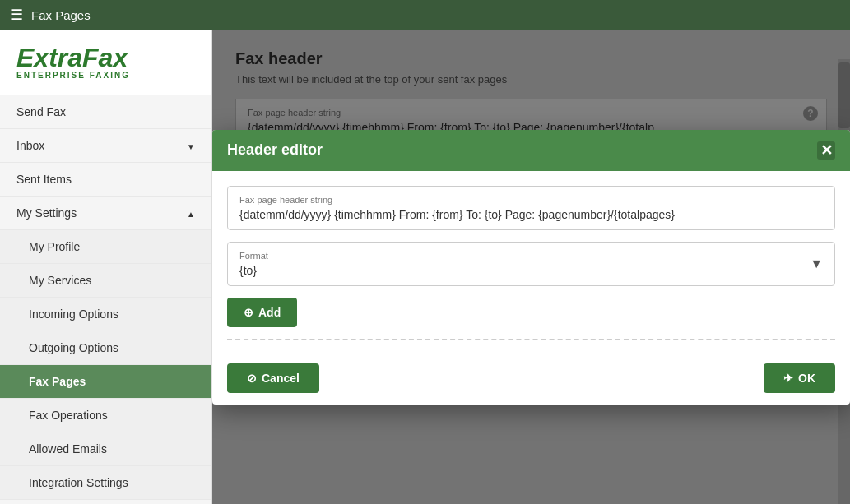 The image size is (850, 504). What do you see at coordinates (105, 281) in the screenshot?
I see `sidebar-item-my-services: My Services` at bounding box center [105, 281].